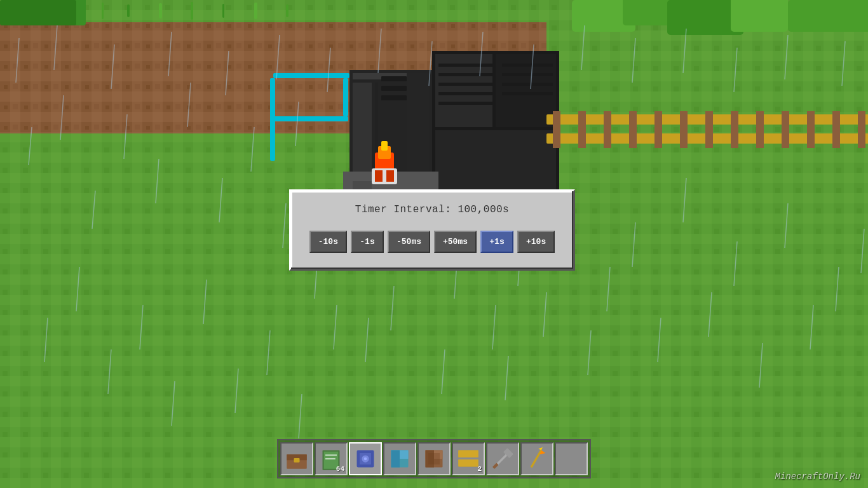  What do you see at coordinates (455, 241) in the screenshot?
I see `plus-50ms-button: +50ms` at bounding box center [455, 241].